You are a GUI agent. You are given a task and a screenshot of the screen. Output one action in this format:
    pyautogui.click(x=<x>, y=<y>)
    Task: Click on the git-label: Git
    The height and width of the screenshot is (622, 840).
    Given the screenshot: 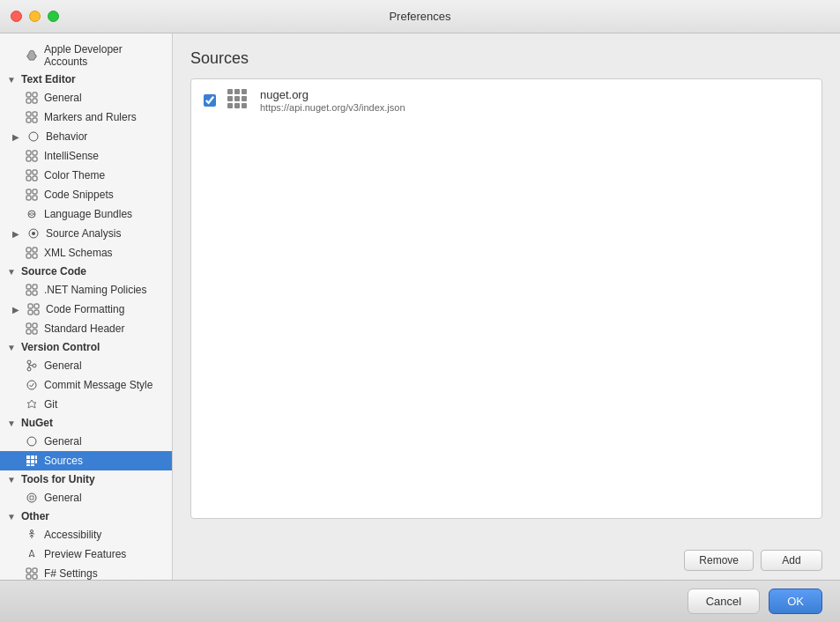 What is the action you would take?
    pyautogui.click(x=51, y=404)
    